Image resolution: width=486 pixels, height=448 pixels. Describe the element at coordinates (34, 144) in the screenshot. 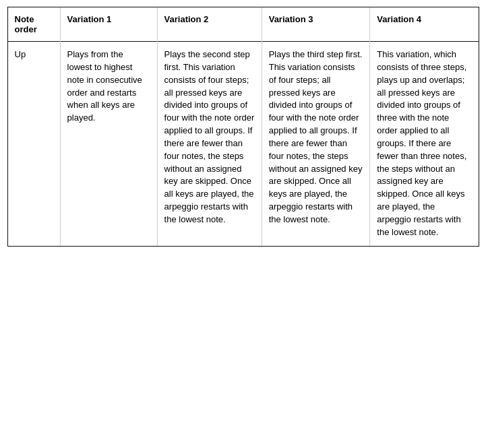

I see `cell-note-order: Up` at that location.